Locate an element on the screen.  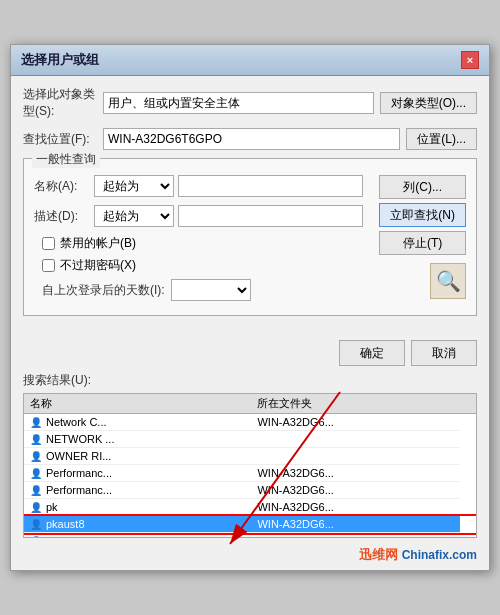
side-buttons: 列(C)... 立即查找(N) 停止(T) 🔍 is located at coordinates (422, 241).